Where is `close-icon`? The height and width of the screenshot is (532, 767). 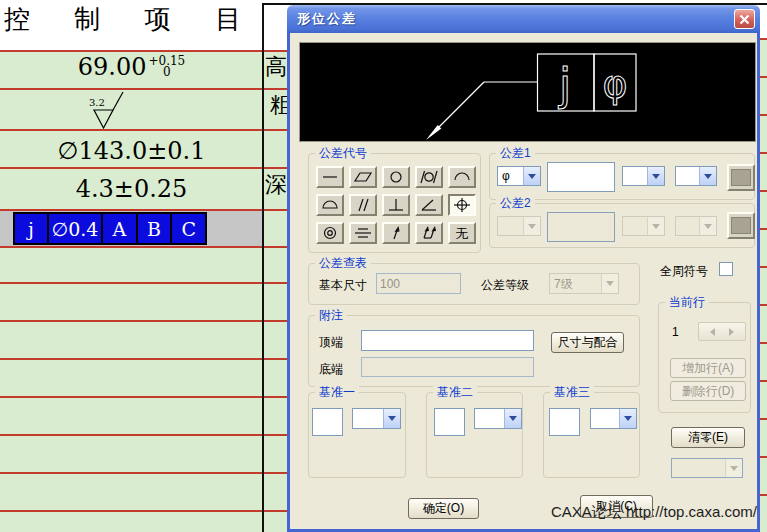
close-icon is located at coordinates (744, 20).